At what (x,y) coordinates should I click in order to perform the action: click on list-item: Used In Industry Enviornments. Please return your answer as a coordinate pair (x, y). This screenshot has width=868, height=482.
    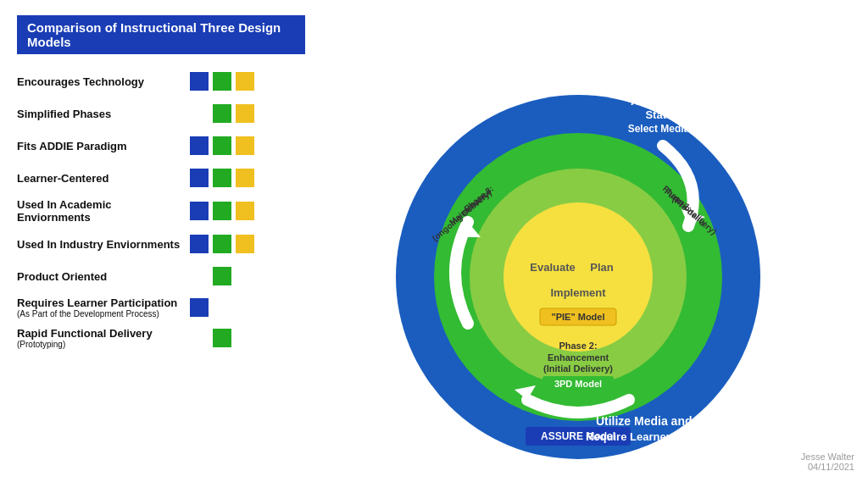
    Looking at the image, I should click on (161, 244).